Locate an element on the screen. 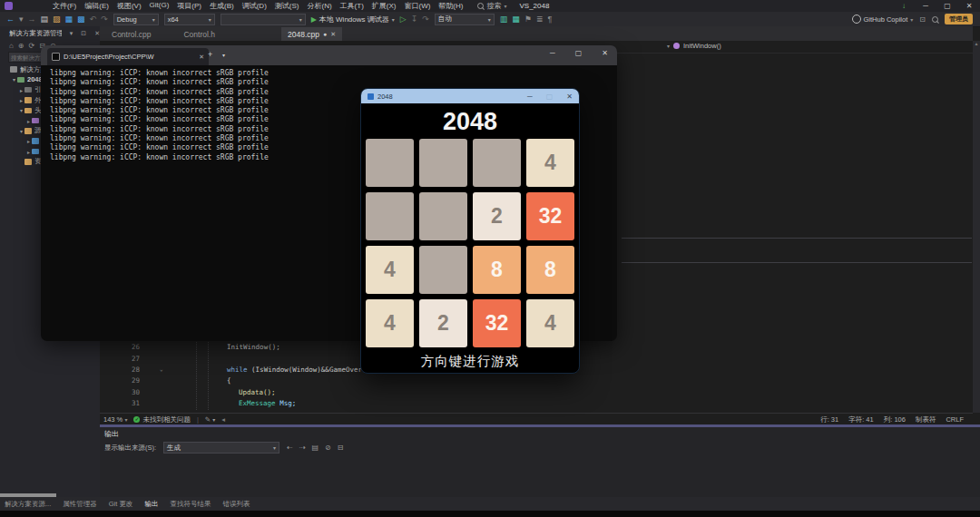  editor-tab: 2048.cpp●✕ is located at coordinates (312, 34).